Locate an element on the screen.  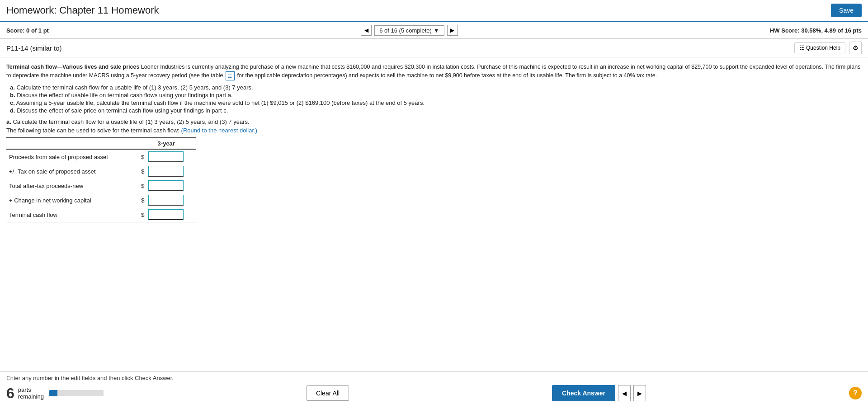
next-question-button: ▶ is located at coordinates (453, 30).